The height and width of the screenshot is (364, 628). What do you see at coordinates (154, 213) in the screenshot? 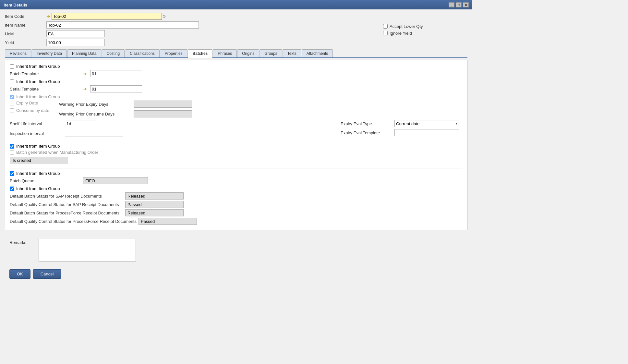
I see `default-batch-pf-input` at bounding box center [154, 213].